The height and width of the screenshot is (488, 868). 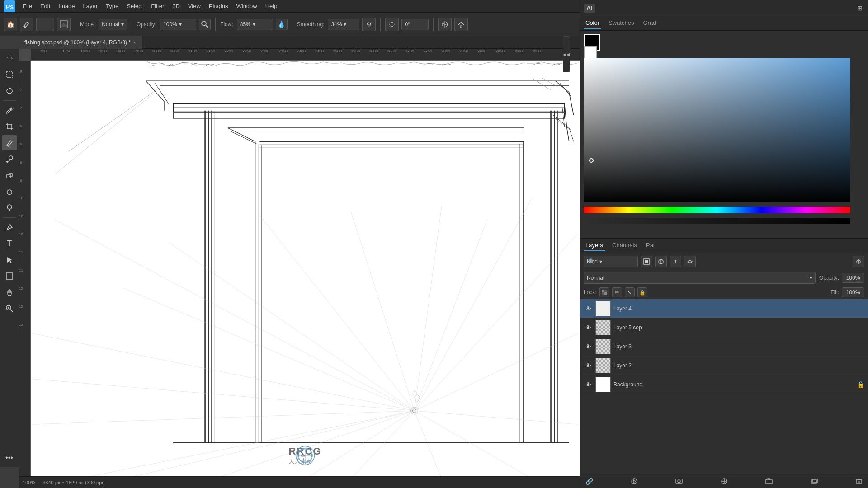 What do you see at coordinates (64, 24) in the screenshot?
I see `brush-preview-btn` at bounding box center [64, 24].